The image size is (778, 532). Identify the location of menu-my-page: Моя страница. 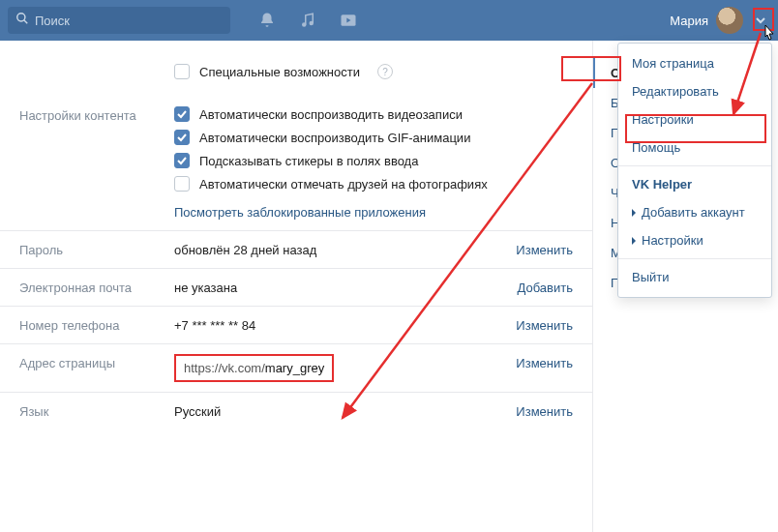
(695, 64).